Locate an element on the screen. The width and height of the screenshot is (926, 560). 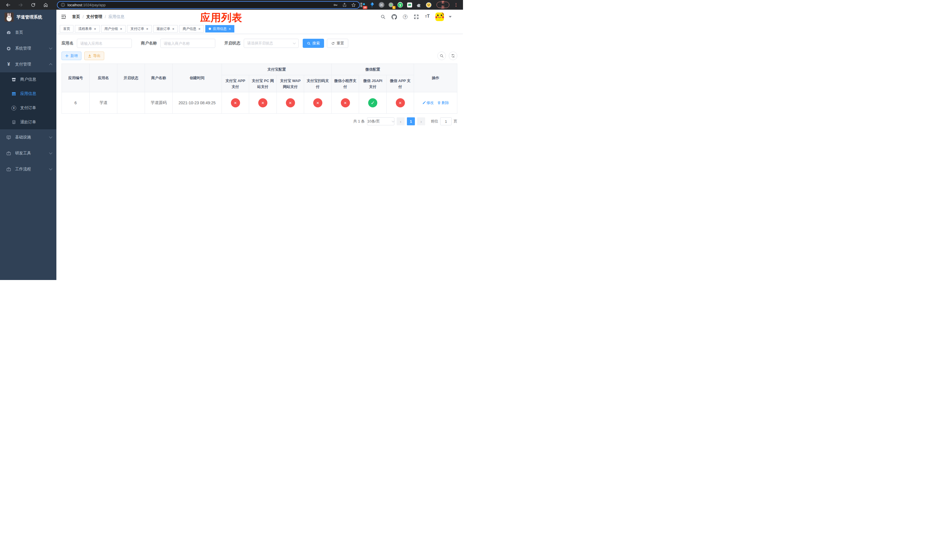
sidebar-item-label: 应用信息 is located at coordinates (28, 94).